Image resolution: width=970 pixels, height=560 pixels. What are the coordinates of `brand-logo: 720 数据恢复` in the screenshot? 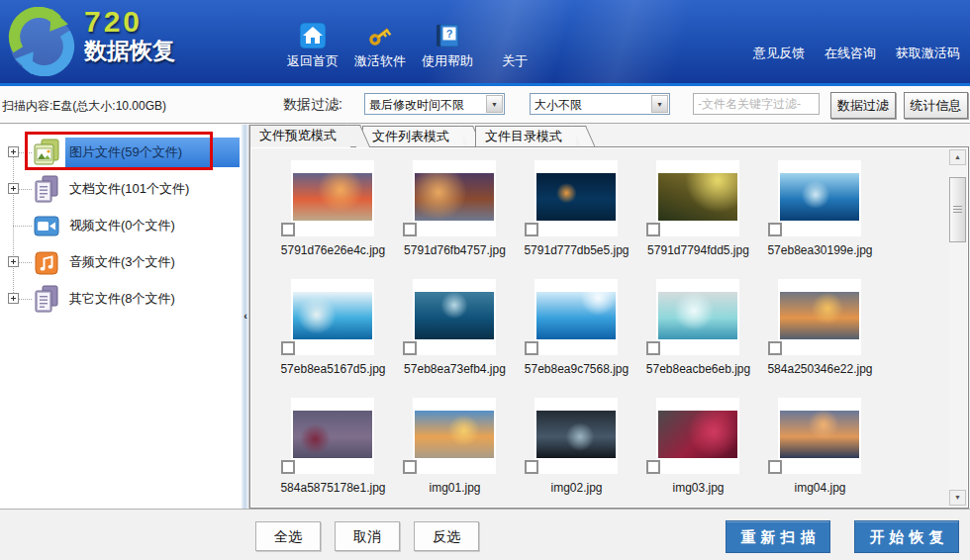 It's located at (130, 35).